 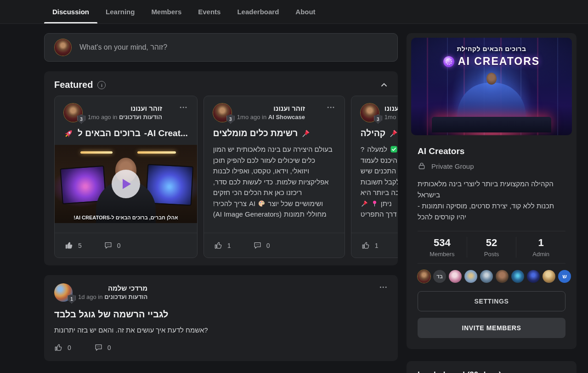 What do you see at coordinates (126, 133) in the screenshot?
I see `post-title: ברוכים הבאים ל-AI Creat...` at bounding box center [126, 133].